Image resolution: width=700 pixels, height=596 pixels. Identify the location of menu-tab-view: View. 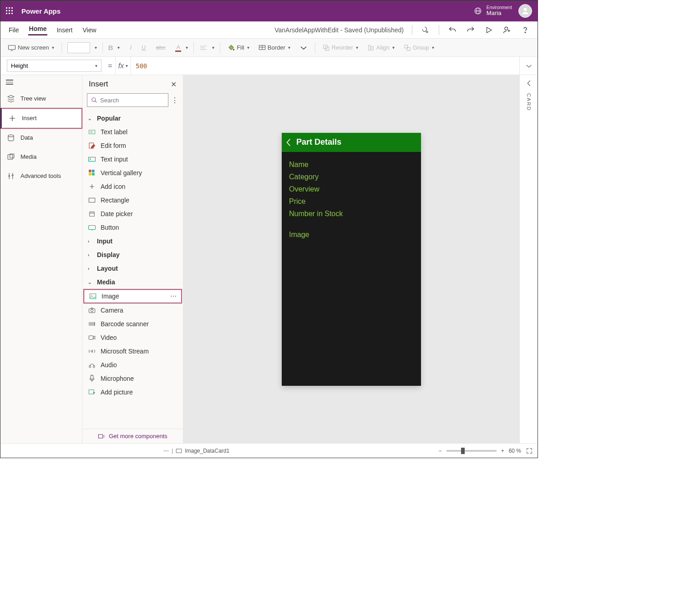
(89, 30).